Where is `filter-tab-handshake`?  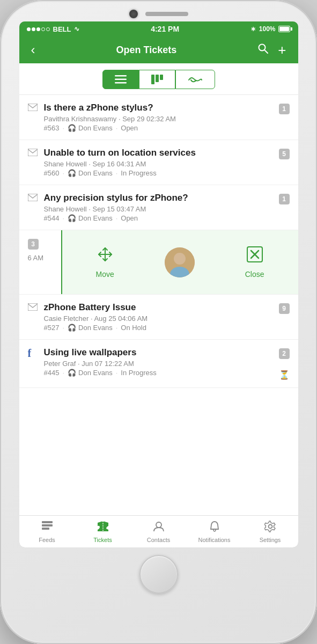 filter-tab-handshake is located at coordinates (195, 79).